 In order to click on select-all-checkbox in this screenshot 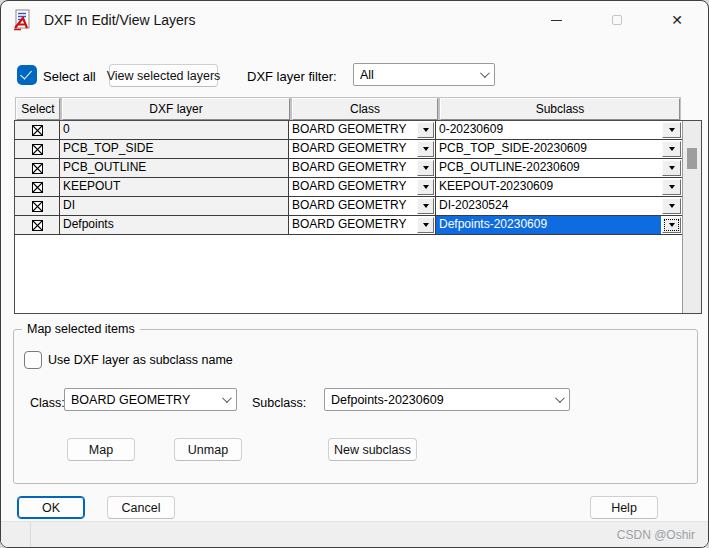, I will do `click(27, 75)`.